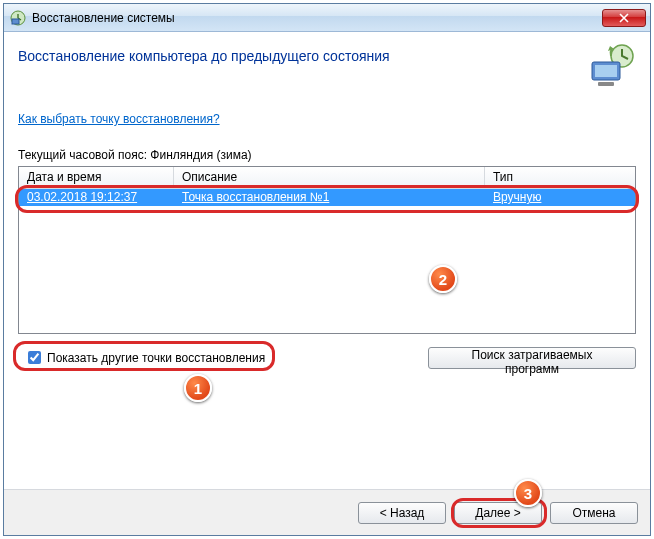  I want to click on cancel-button: Отмена, so click(594, 513).